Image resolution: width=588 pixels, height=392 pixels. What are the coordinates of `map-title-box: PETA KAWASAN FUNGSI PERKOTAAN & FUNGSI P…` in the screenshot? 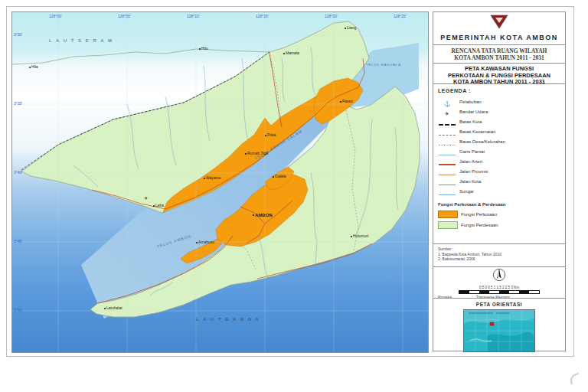 It's located at (499, 74).